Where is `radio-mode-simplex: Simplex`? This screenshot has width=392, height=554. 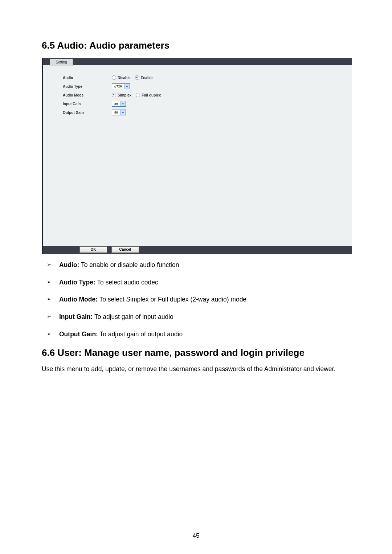 radio-mode-simplex: Simplex is located at coordinates (122, 95).